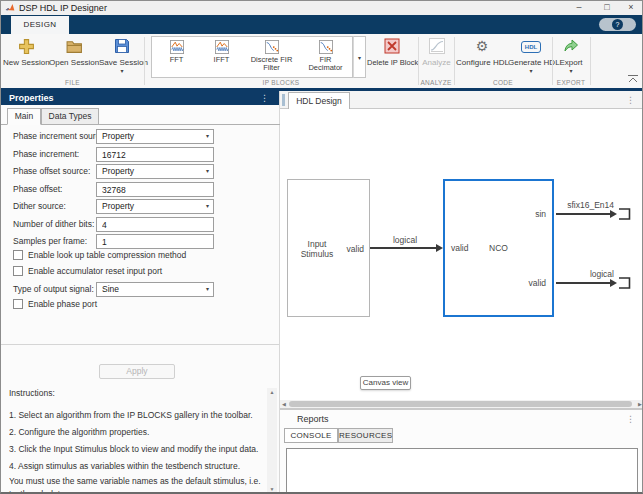 This screenshot has width=643, height=494. I want to click on field-label: Phase offset source:, so click(52, 172).